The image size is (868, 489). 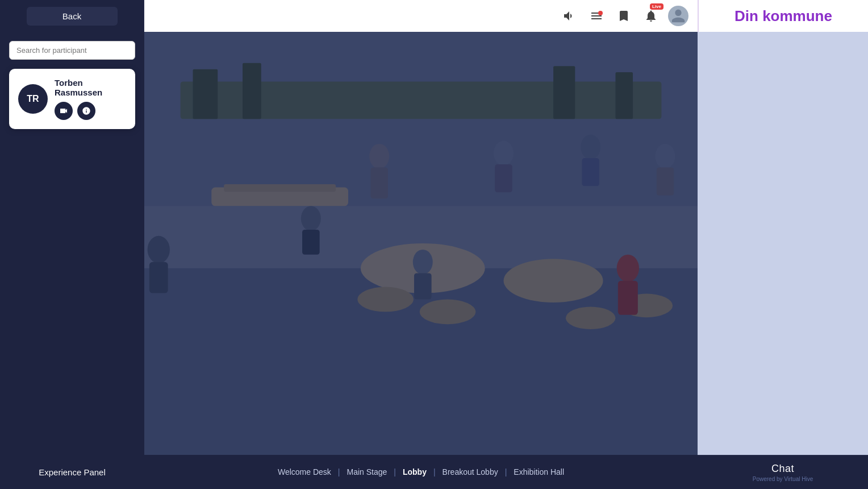 I want to click on avatar-icon, so click(x=678, y=16).